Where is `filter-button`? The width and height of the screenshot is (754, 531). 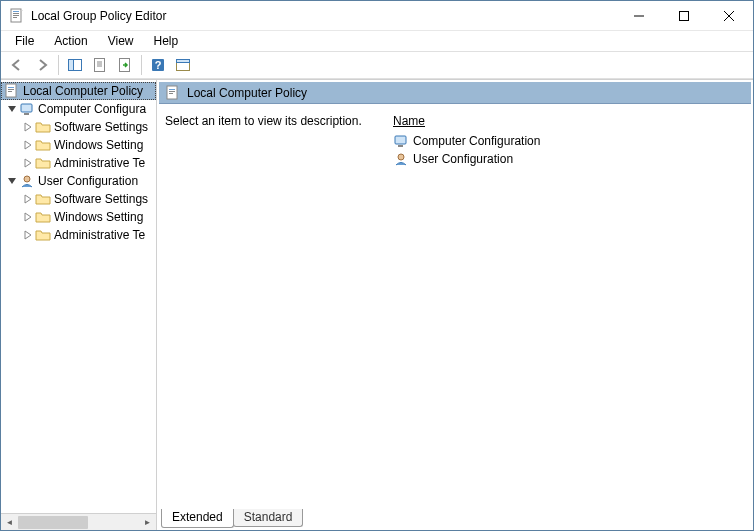
filter-button is located at coordinates (183, 65).